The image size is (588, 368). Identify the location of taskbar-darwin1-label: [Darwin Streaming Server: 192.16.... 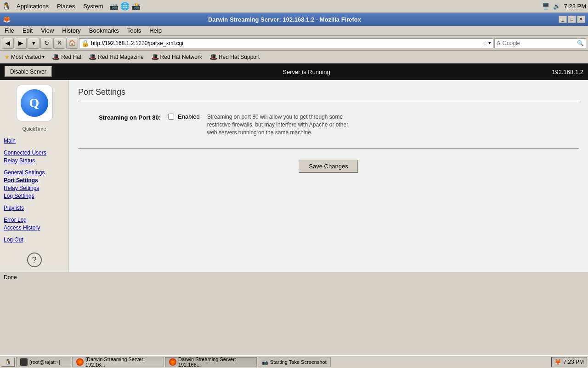
(123, 362).